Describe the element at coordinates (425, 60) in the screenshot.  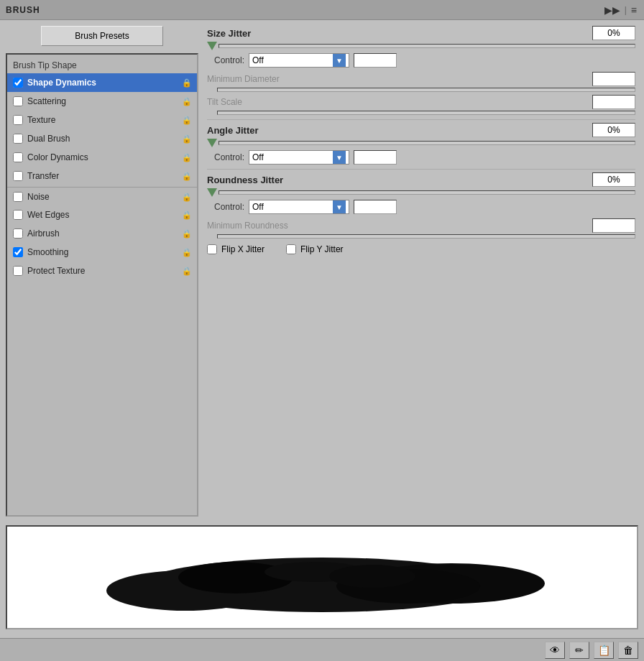
I see `size-jitter-control-row: Control: Off ▼` at that location.